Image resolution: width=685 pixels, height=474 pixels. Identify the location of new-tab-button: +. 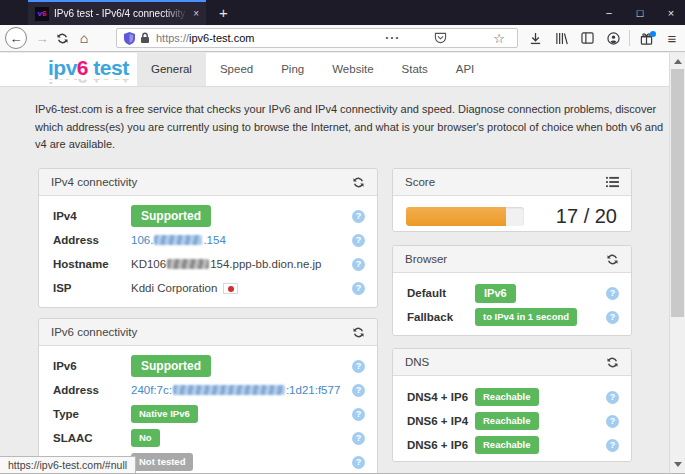
(224, 12).